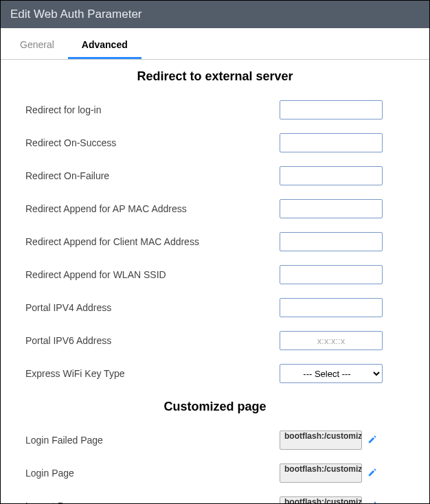 Image resolution: width=430 pixels, height=504 pixels. What do you see at coordinates (152, 143) in the screenshot?
I see `label-redirect-success: Redirect On-Success` at bounding box center [152, 143].